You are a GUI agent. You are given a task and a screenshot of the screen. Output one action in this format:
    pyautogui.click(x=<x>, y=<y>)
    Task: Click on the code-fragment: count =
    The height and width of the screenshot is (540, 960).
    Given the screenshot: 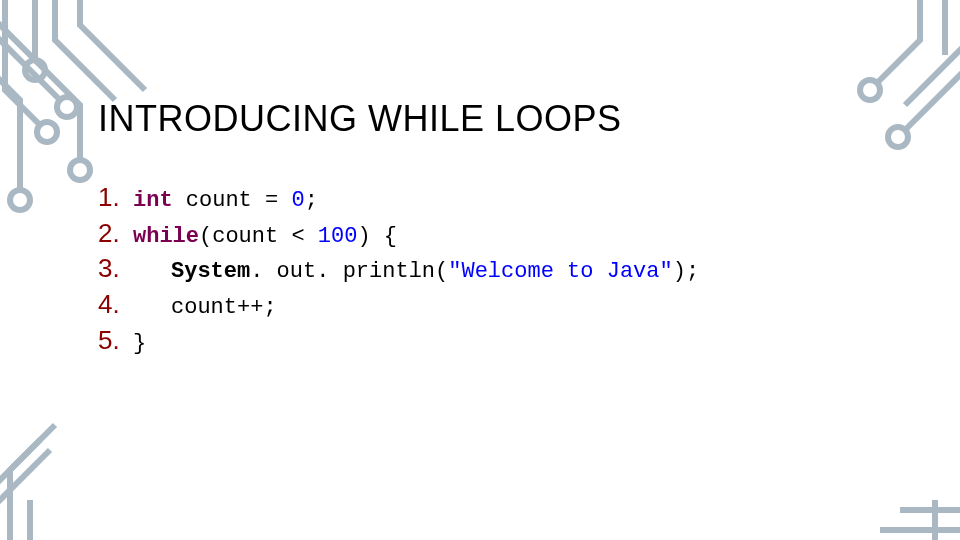 What is the action you would take?
    pyautogui.click(x=232, y=200)
    